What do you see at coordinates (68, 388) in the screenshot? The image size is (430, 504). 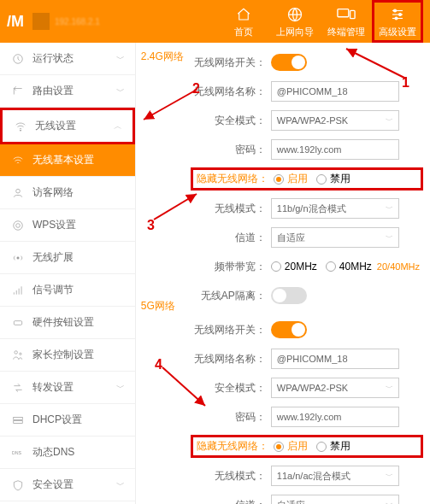 I see `sidebar-item-forward: 转发设置﹀` at bounding box center [68, 388].